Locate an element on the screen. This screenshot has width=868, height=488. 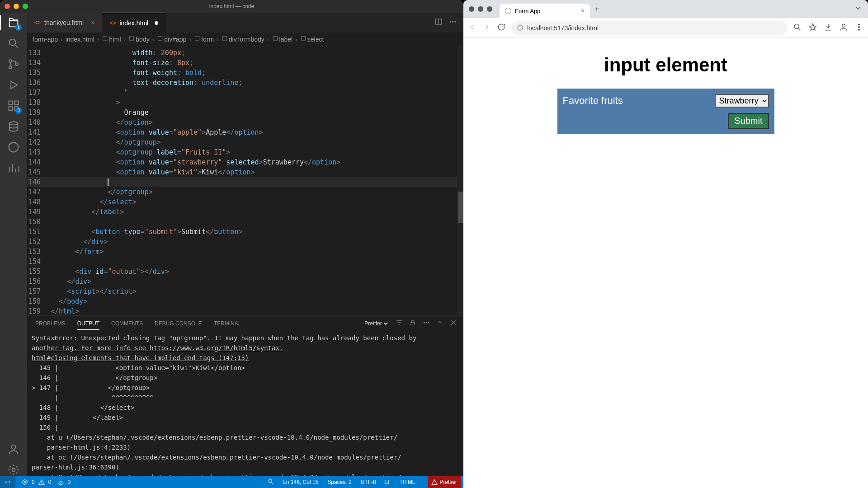
reload-icon is located at coordinates (501, 28).